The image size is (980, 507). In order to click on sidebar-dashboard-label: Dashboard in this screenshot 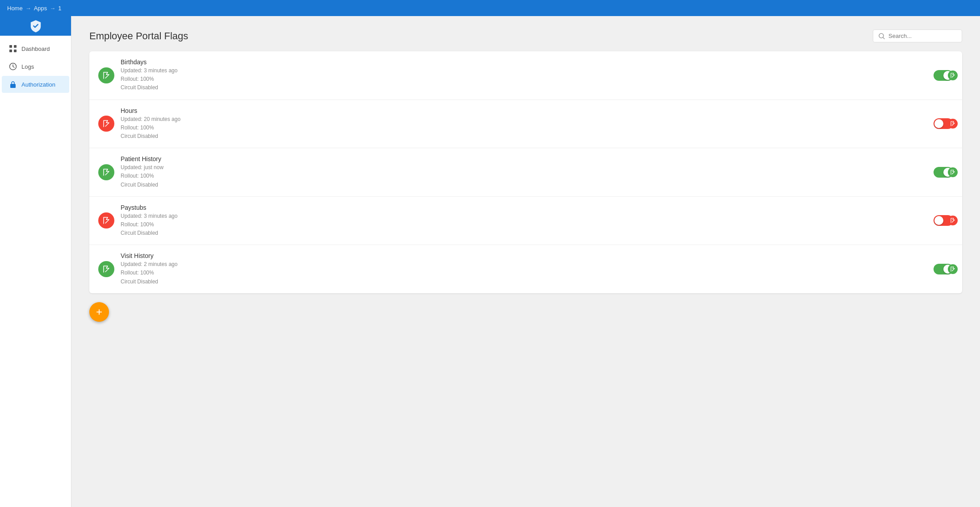, I will do `click(36, 49)`.